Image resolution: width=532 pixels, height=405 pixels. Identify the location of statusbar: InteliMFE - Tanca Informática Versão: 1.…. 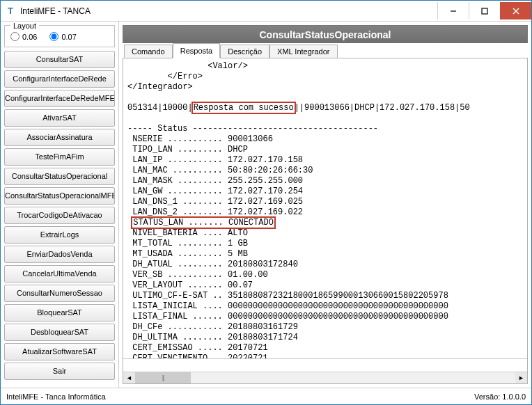
(266, 396).